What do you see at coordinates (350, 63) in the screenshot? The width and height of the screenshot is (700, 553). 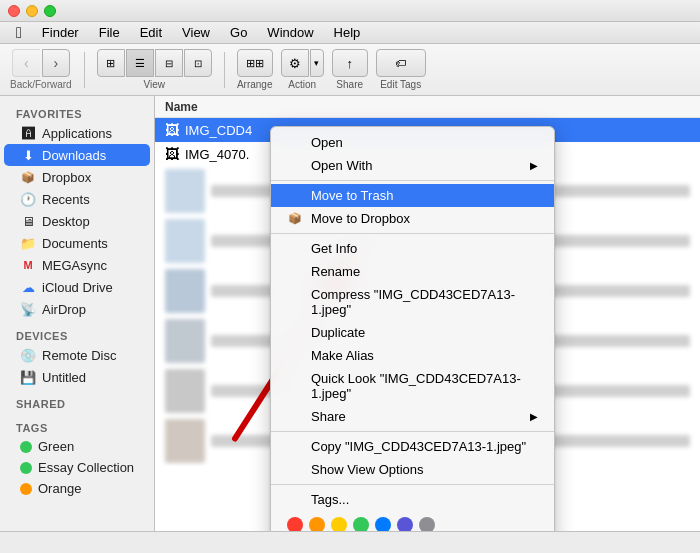 I see `share-btn: ↑` at bounding box center [350, 63].